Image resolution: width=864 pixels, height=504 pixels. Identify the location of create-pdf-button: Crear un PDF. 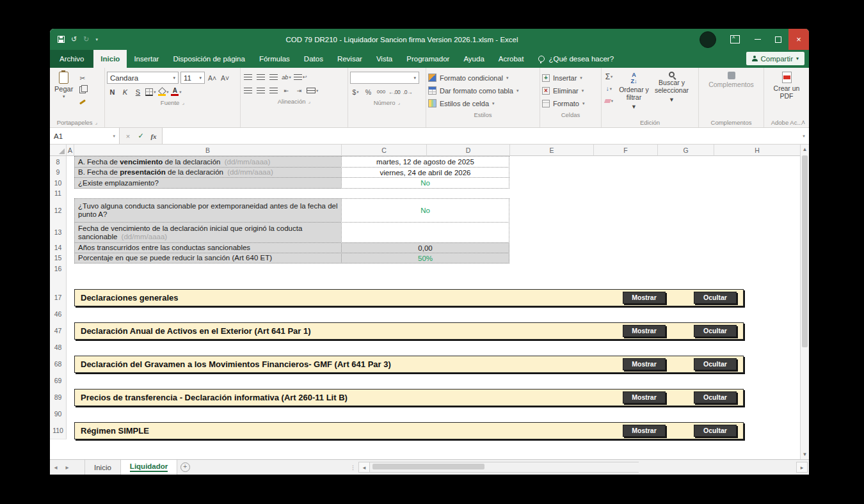
(787, 84).